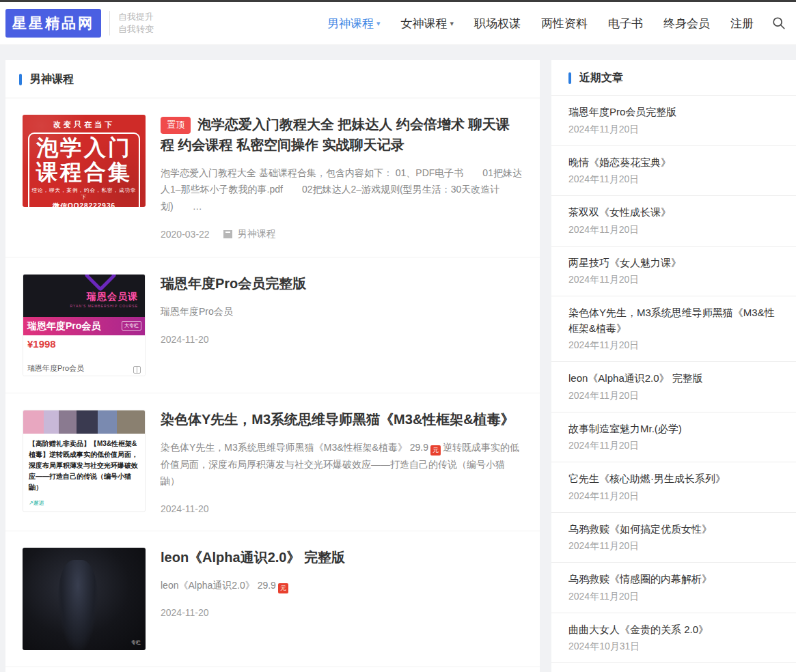  Describe the element at coordinates (137, 370) in the screenshot. I see `thumb-watermark-icon` at that location.